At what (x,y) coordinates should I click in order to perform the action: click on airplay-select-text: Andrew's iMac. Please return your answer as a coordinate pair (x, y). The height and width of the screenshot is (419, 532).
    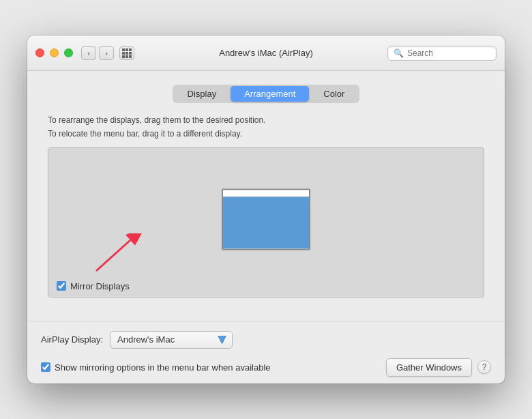
    Looking at the image, I should click on (166, 340).